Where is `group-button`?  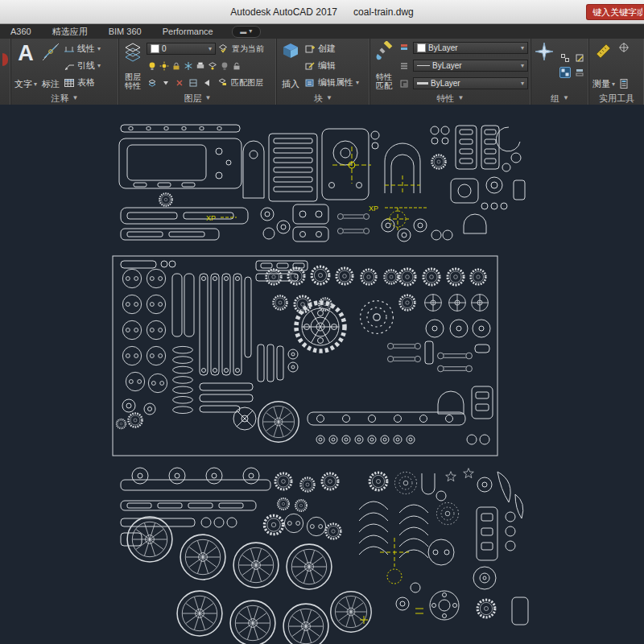 group-button is located at coordinates (544, 66).